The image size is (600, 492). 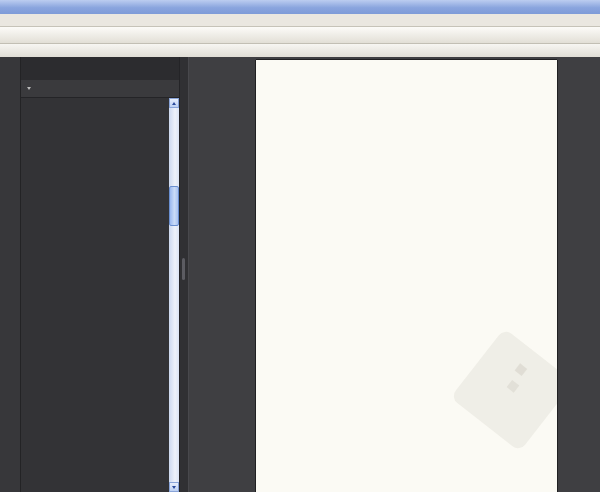 What do you see at coordinates (174, 295) in the screenshot?
I see `thumbnail-scrollbar` at bounding box center [174, 295].